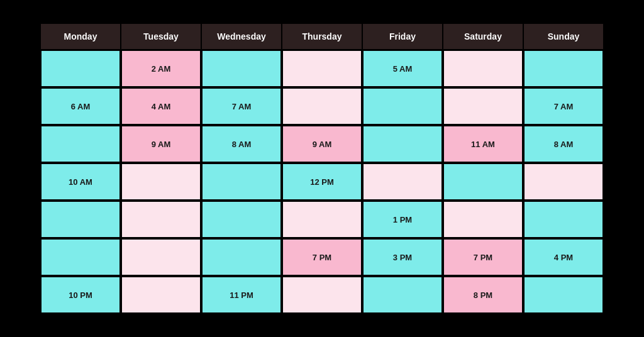 This screenshot has height=337, width=644. Describe the element at coordinates (242, 219) in the screenshot. I see `calendar-cell-row4-col2` at that location.